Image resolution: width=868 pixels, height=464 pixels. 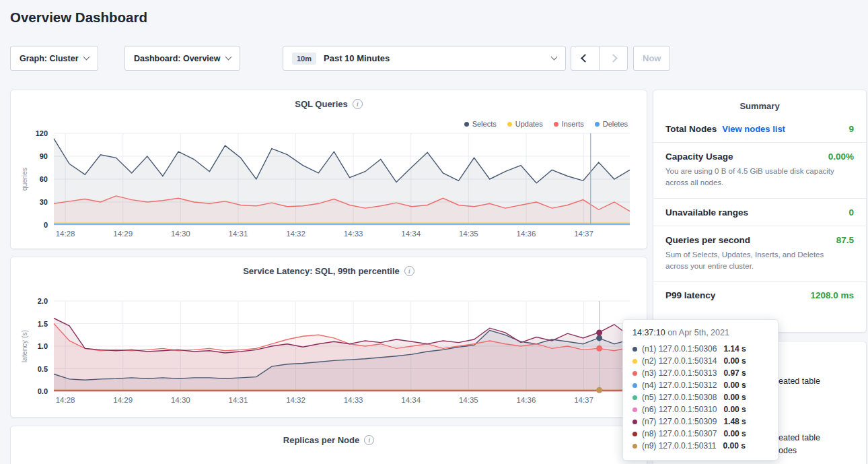 I want to click on svg-text: 14:32, so click(x=296, y=400).